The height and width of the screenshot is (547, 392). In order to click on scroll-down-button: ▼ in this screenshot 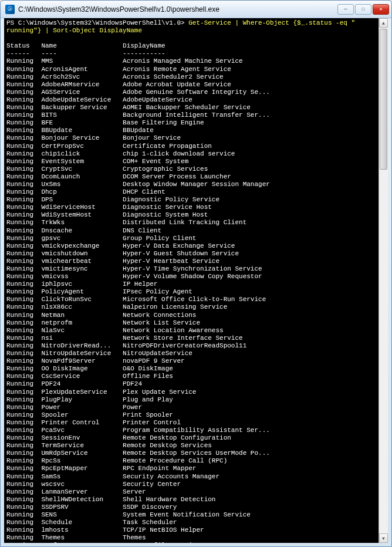, I will do `click(384, 538)`.